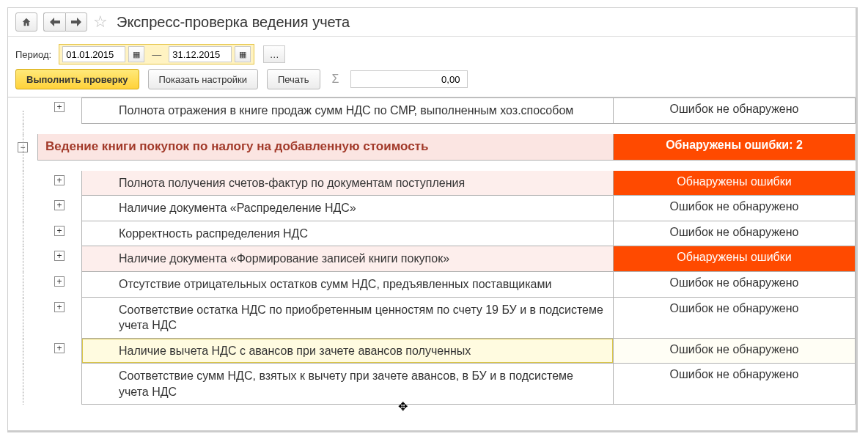 The image size is (868, 442). Describe the element at coordinates (26, 22) in the screenshot. I see `home-icon` at that location.